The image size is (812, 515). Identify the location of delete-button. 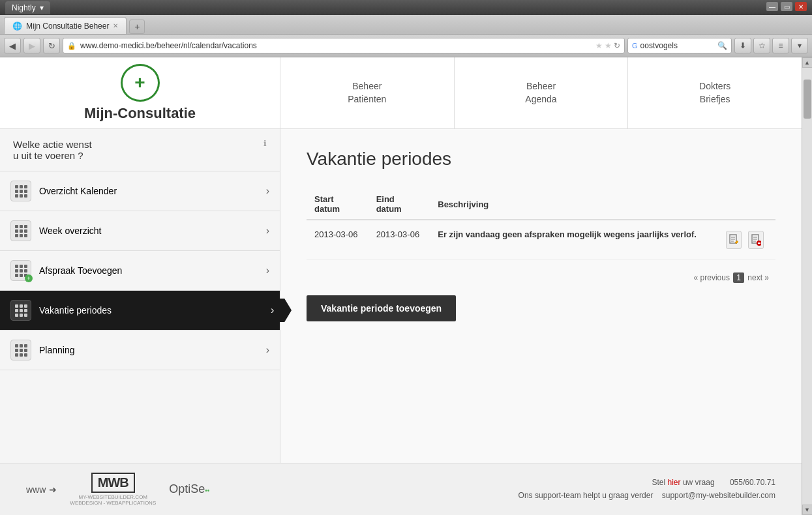
(756, 240).